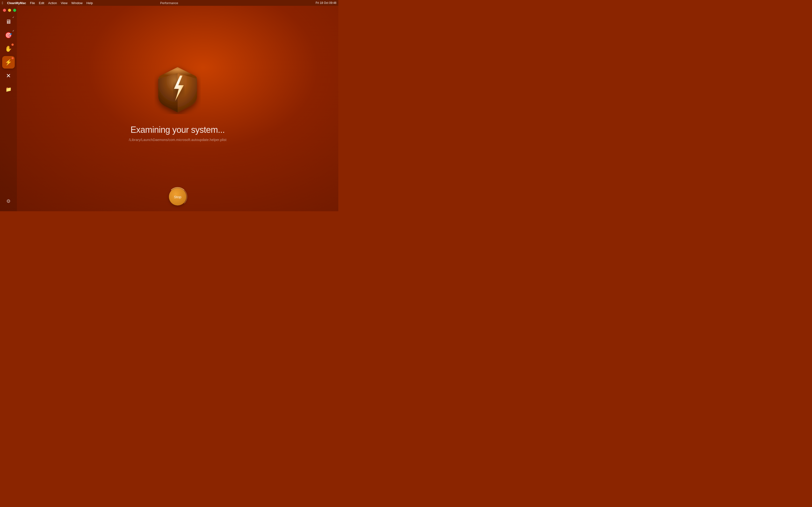 This screenshot has height=507, width=812. Describe the element at coordinates (9, 10) in the screenshot. I see `minimize-button` at that location.